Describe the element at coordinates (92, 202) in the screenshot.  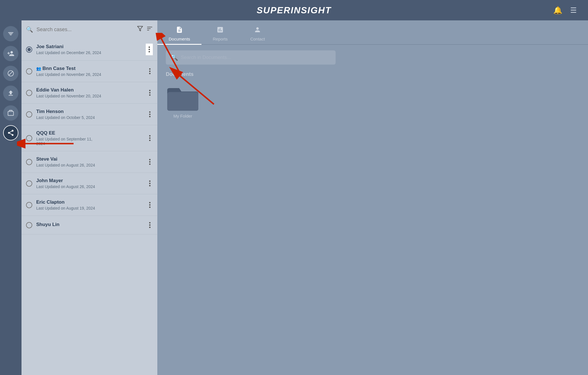
I see `case-name: Eric Clapton` at that location.